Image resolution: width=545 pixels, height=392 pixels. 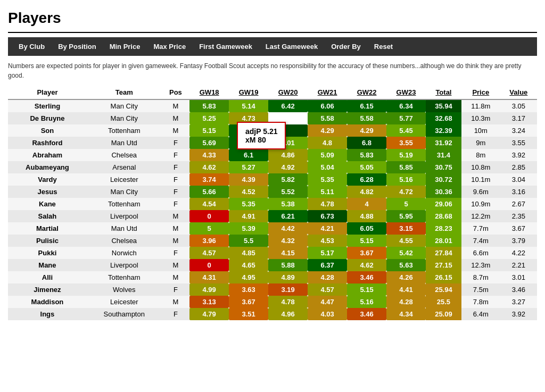 What do you see at coordinates (481, 278) in the screenshot?
I see `price-cell: 8.7m` at bounding box center [481, 278].